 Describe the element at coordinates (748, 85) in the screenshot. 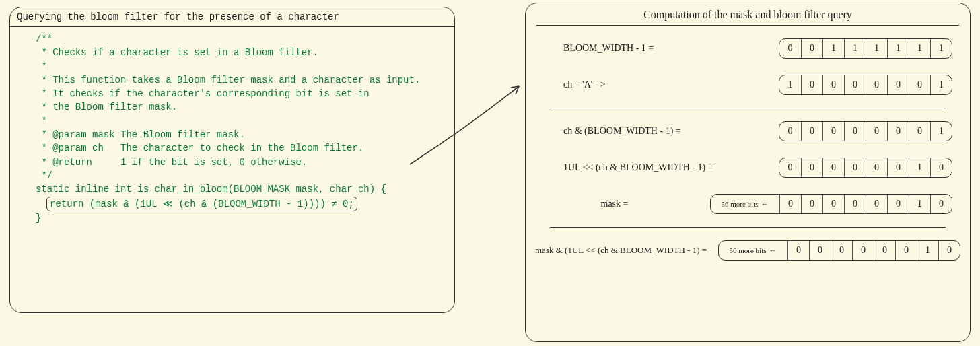

I see `bit-row-ch: ch = 'A' => 1 0 0 0 0 0 0 1` at that location.